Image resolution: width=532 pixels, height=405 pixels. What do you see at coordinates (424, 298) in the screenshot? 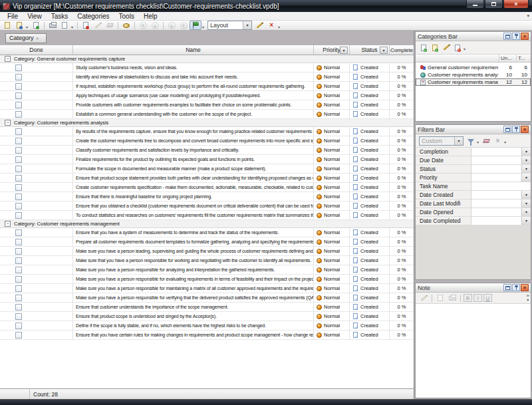
I see `edit-note-button` at bounding box center [424, 298].